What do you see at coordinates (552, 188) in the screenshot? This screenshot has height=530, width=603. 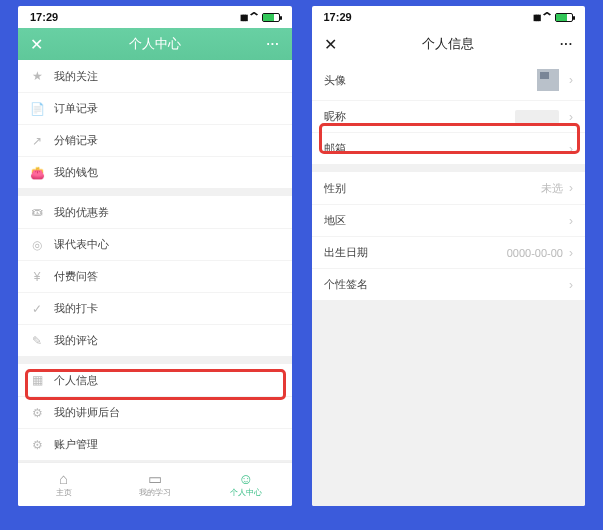 I see `gender-value: 未选` at bounding box center [552, 188].